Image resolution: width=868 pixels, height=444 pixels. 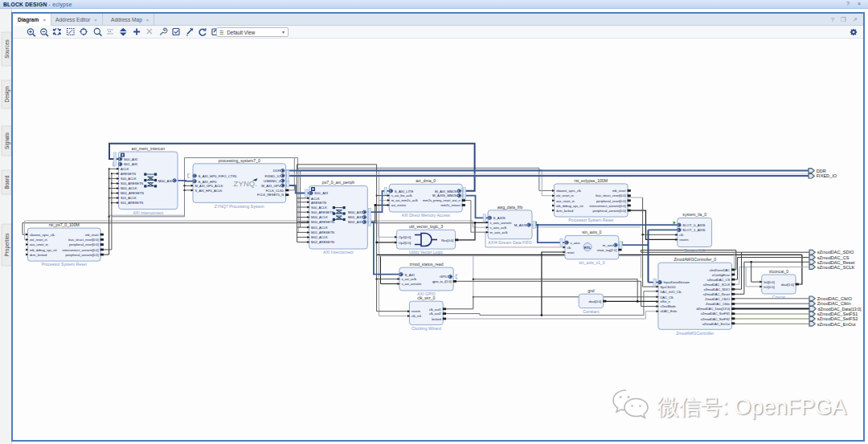 What do you see at coordinates (426, 215) in the screenshot?
I see `svg-text: AXI Direct Memory Access` at bounding box center [426, 215].